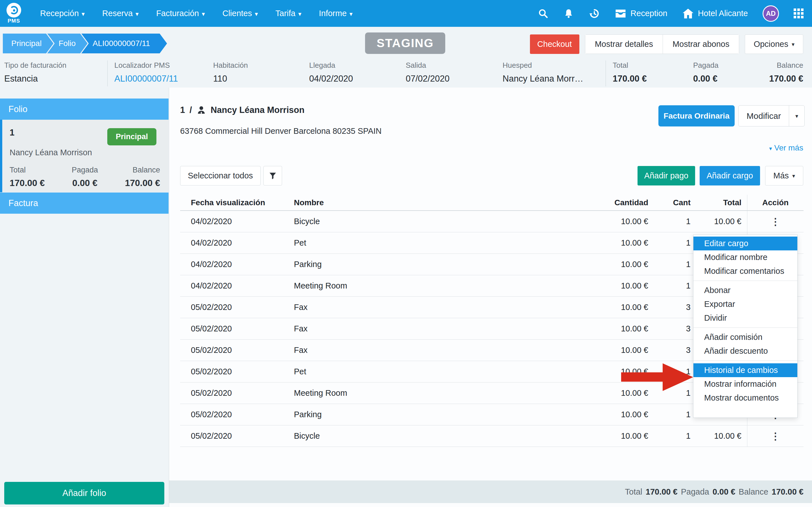 Image resolution: width=812 pixels, height=507 pixels. What do you see at coordinates (406, 73) in the screenshot?
I see `reservation-info-bar: Tipo de facturación Estancia Localizador…` at bounding box center [406, 73].